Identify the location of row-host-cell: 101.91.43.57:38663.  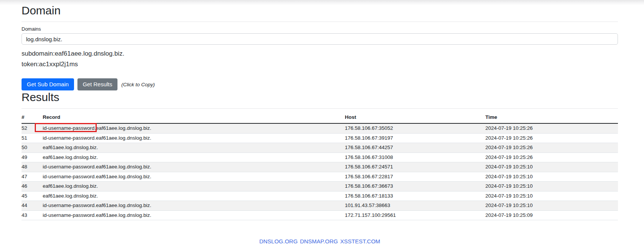
(415, 206).